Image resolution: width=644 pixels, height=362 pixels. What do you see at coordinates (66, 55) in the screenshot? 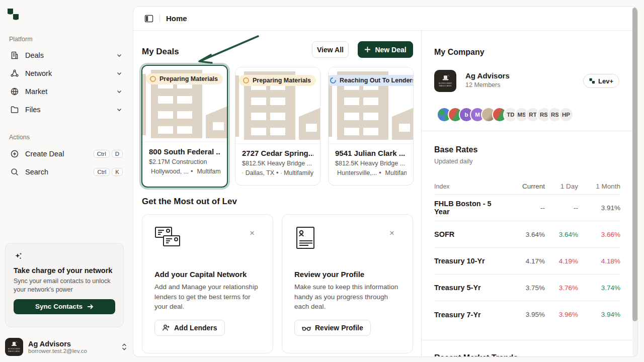
I see `sidebar-item-deals: Deals` at bounding box center [66, 55].